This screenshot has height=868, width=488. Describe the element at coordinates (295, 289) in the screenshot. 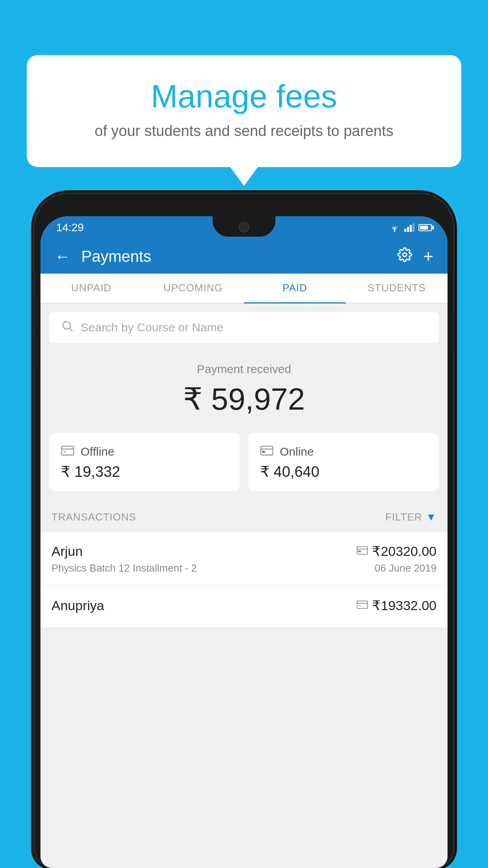

I see `tab-paid: PAID` at that location.